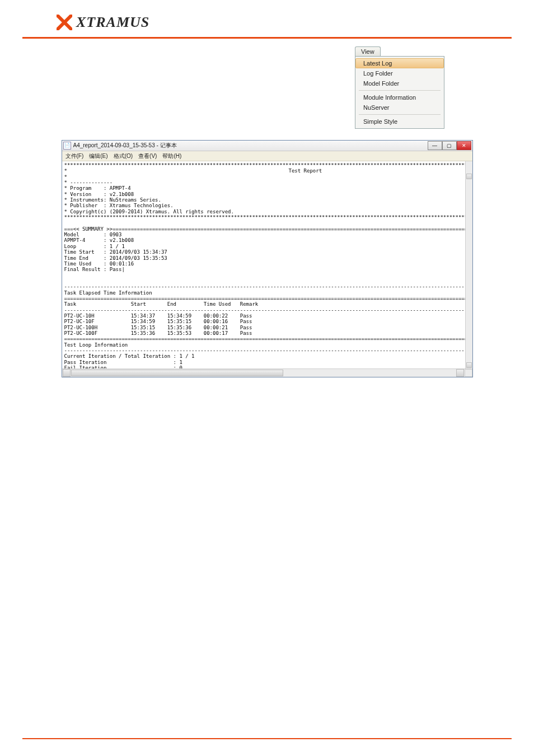 The height and width of the screenshot is (756, 534). Describe the element at coordinates (400, 73) in the screenshot. I see `view-menu-item: Log Folder` at that location.